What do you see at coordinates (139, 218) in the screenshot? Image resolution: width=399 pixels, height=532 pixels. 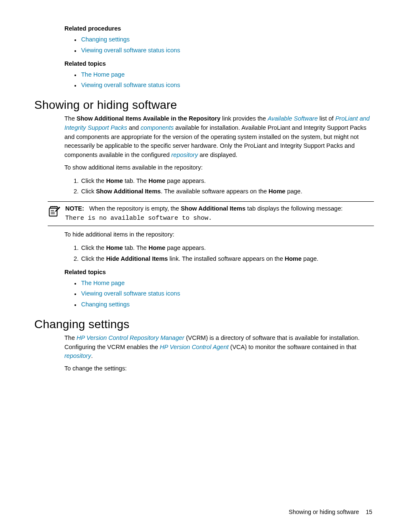 I see `note-message: There is no available software to show.` at bounding box center [139, 218].